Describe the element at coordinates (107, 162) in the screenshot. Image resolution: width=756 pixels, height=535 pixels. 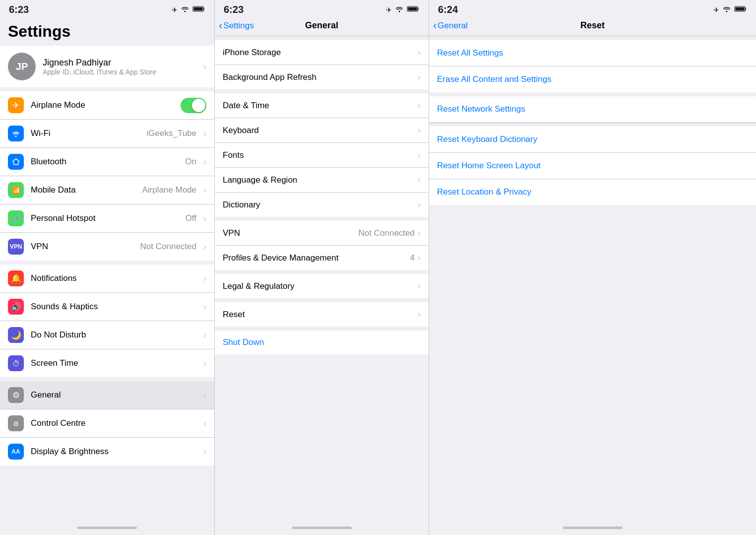
I see `settings-row-bluetooth: ⬠ Bluetooth On ›` at that location.